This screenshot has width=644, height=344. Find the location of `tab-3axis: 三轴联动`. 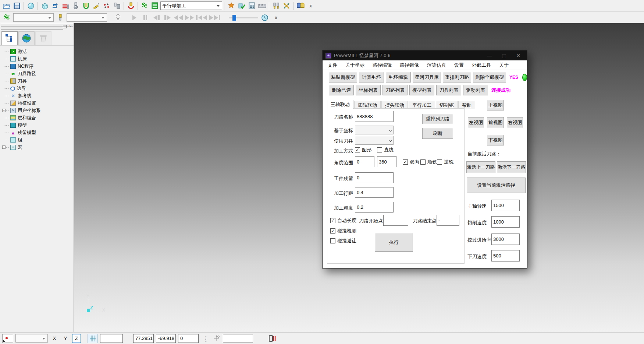

tab-3axis: 三轴联动 is located at coordinates (340, 105).